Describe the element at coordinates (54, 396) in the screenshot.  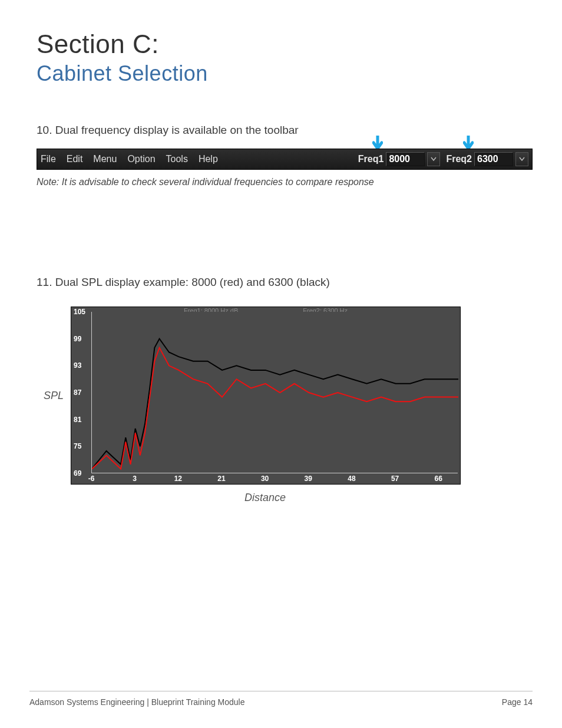
I see `y-axis-label: SPL` at that location.